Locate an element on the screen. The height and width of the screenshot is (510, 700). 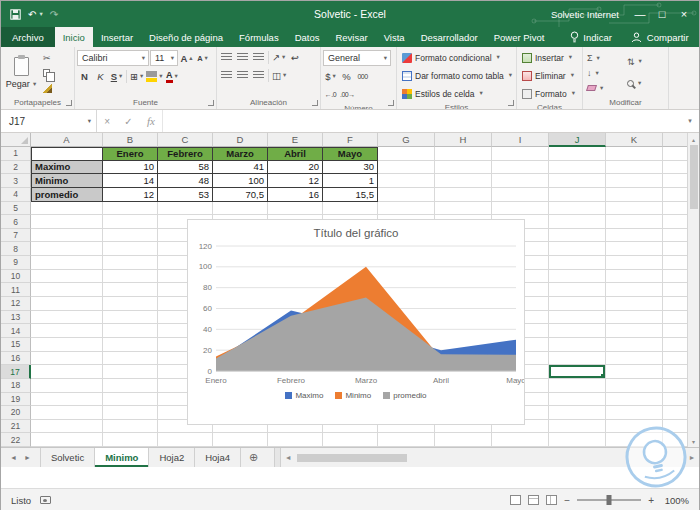
cell-E22 is located at coordinates (296, 440).